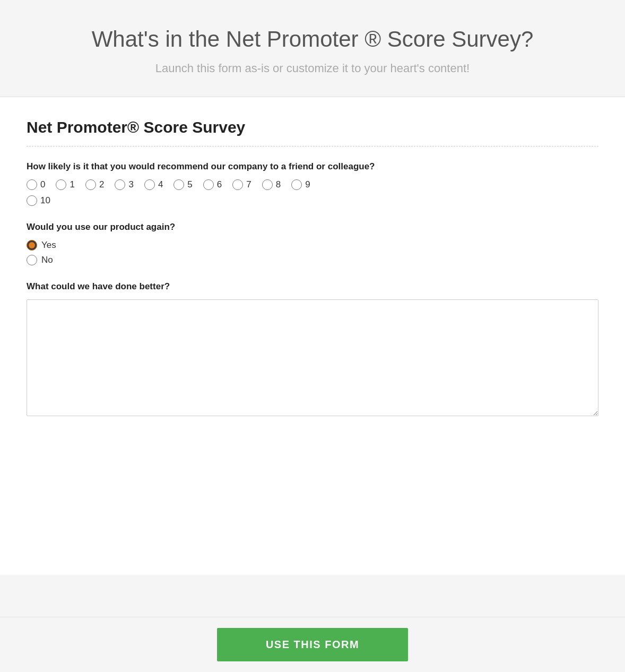  Describe the element at coordinates (312, 49) in the screenshot. I see `header-section: What's in the Net Promoter ® Score Surve…` at that location.